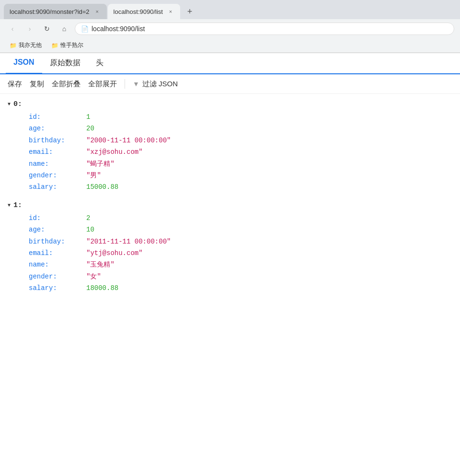 The height and width of the screenshot is (476, 460). I want to click on tab-bar: localhost:9090/monster?id=2 × localhost:…, so click(230, 10).